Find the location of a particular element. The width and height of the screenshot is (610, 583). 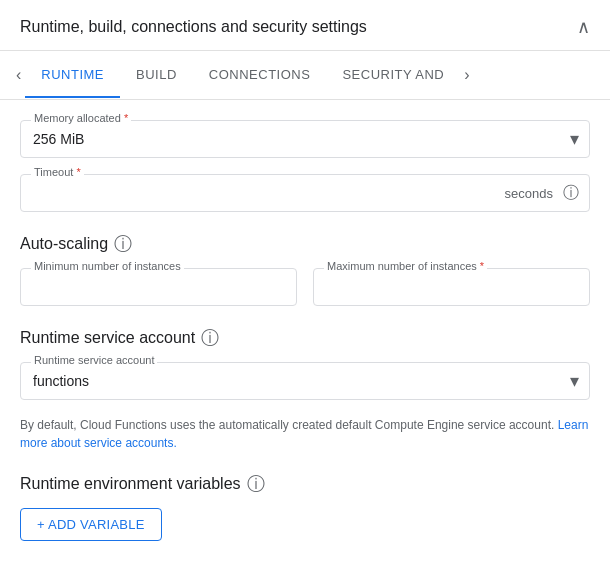

tab-security-and: SECURITY AND is located at coordinates (393, 76).